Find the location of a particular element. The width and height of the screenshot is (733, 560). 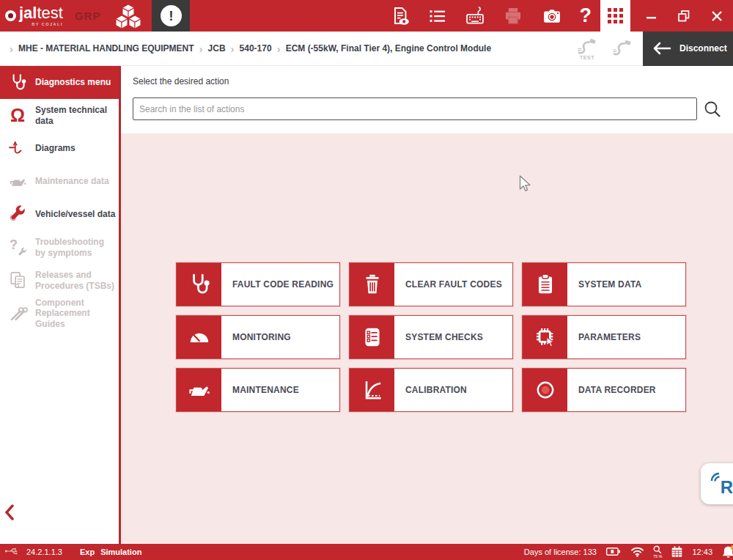

mode-exp-label: Exp is located at coordinates (87, 552).